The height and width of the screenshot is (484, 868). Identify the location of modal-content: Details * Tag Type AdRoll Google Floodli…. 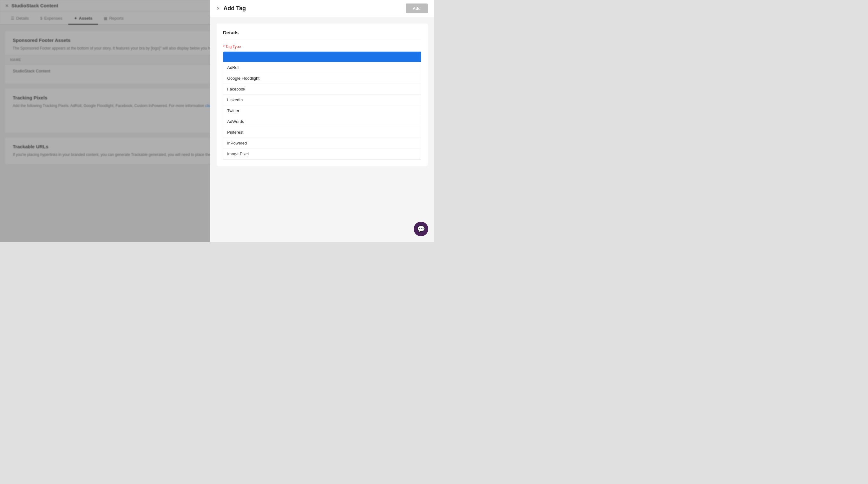
(322, 130).